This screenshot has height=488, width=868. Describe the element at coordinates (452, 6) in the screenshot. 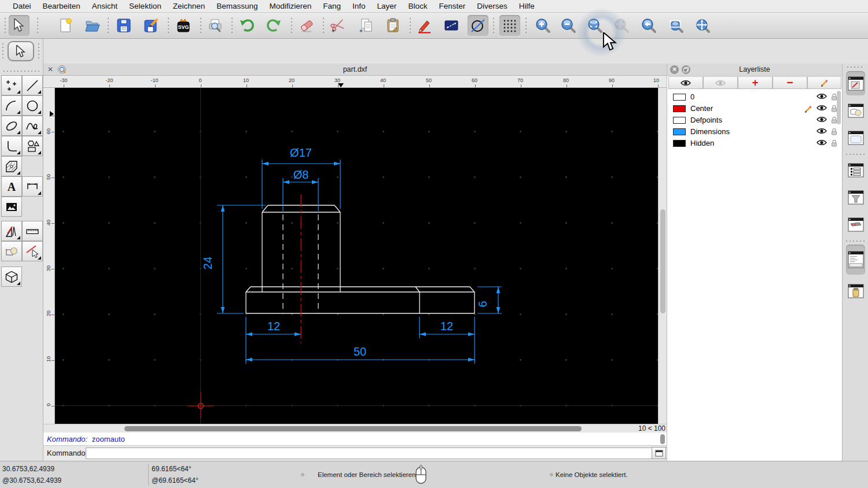

I see `menu-fenster: Fenster` at that location.